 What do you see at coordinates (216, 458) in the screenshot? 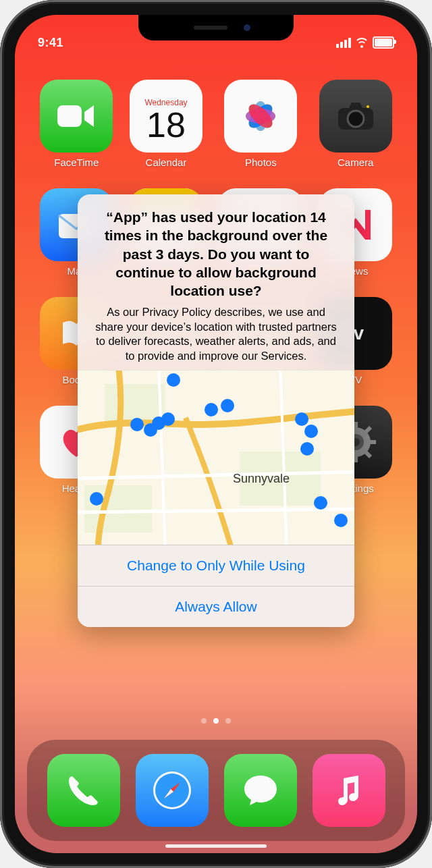
I see `alert-map: Sunnyvale` at bounding box center [216, 458].